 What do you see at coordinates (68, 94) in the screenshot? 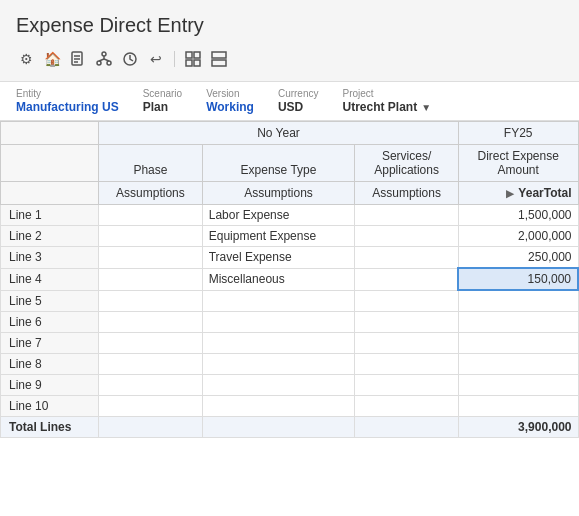
I see `entity-label: Entity` at bounding box center [68, 94].